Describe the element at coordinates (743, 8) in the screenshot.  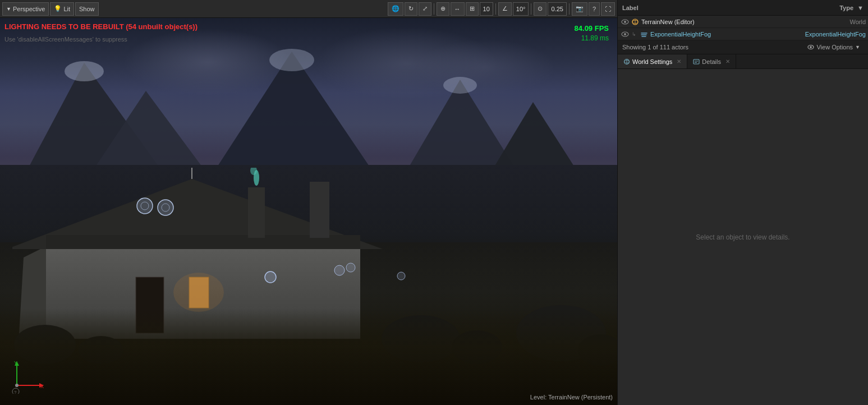
I see `outliner-header: Label Type ▼` at that location.